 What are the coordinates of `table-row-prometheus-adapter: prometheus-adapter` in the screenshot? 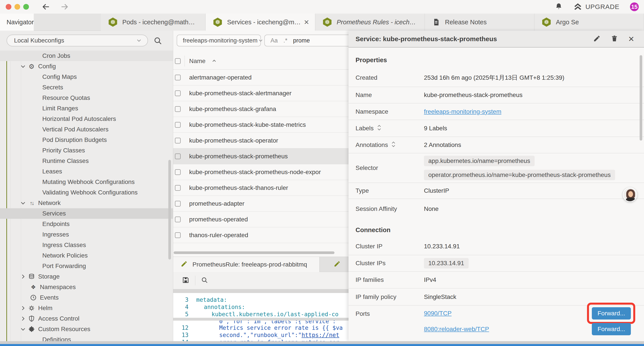 It's located at (261, 204).